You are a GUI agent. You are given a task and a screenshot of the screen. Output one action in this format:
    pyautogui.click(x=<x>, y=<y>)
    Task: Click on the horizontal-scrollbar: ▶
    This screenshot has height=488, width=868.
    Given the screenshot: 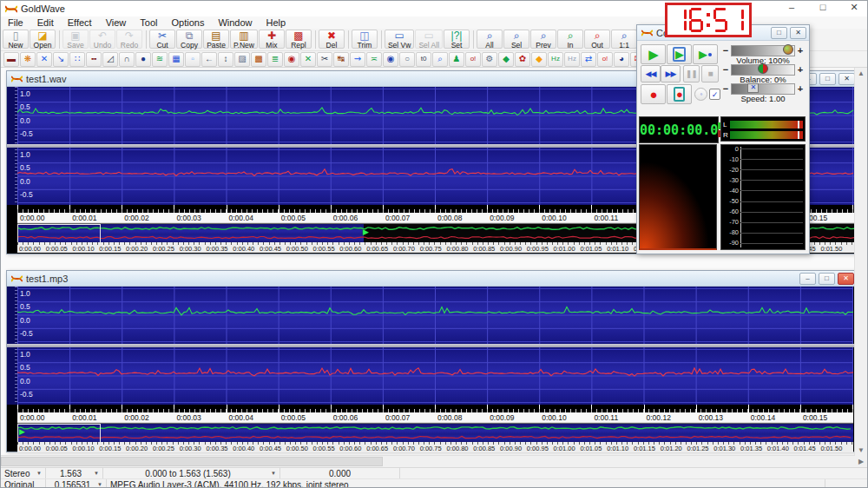 What is the action you would take?
    pyautogui.click(x=428, y=461)
    